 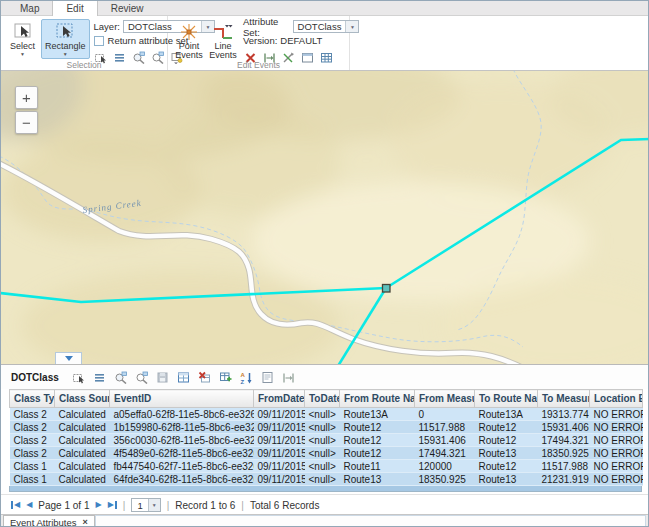 I want to click on column-header: Class Type, so click(x=32, y=399).